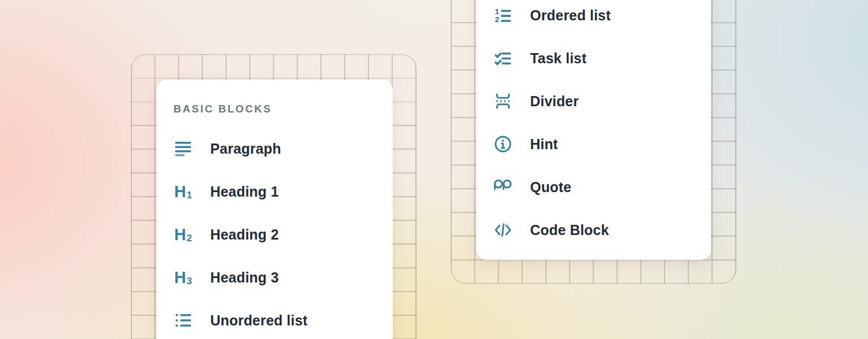 The image size is (868, 339). I want to click on menu-item-ordered-list: 1 2 Ordered list, so click(596, 18).